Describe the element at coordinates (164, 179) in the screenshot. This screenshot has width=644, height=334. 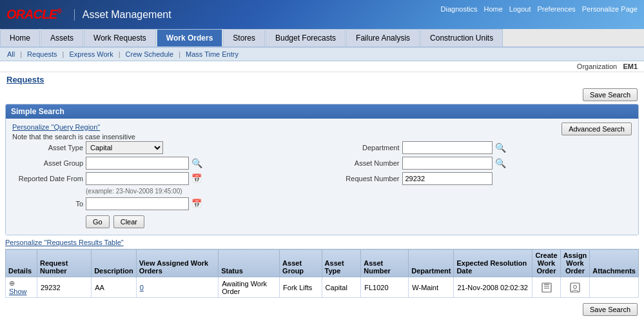
I see `reported-date-from-row: Reported Date From 📅` at that location.